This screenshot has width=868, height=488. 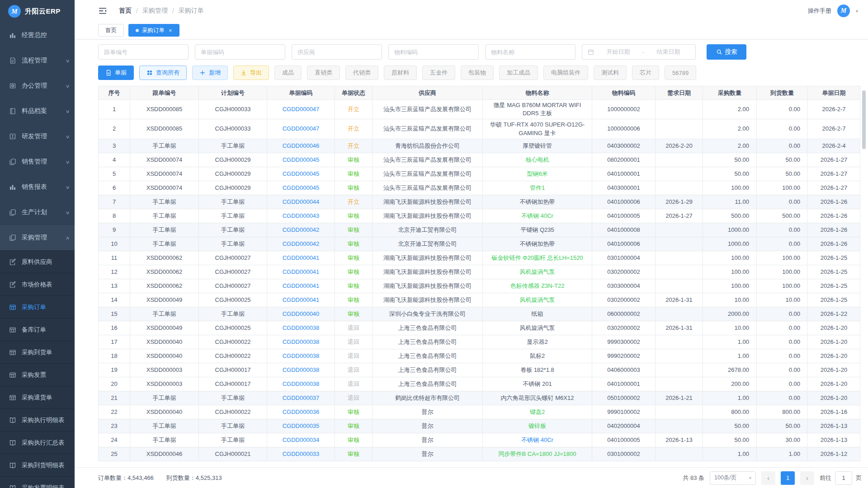 What do you see at coordinates (479, 160) in the screenshot?
I see `table-row: 4XSDD000074CGJH000029CGDD000045审核汕头市三辰蓝猫…` at bounding box center [479, 160].